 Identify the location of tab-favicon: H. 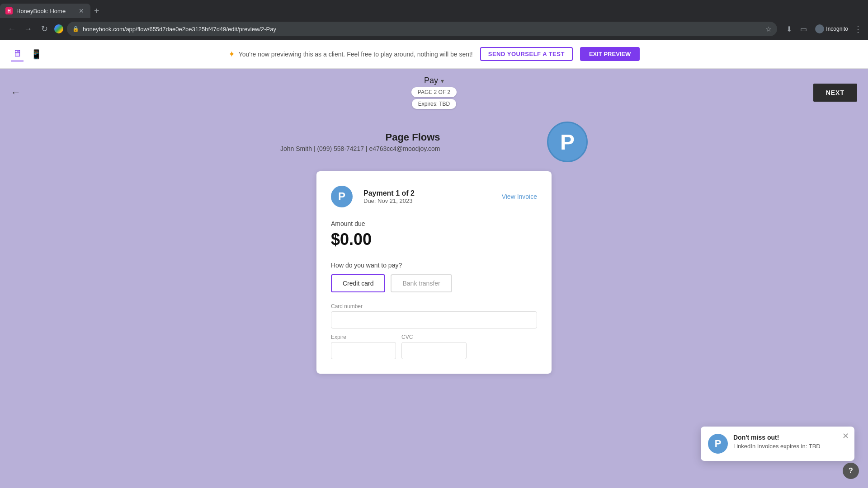
(9, 11).